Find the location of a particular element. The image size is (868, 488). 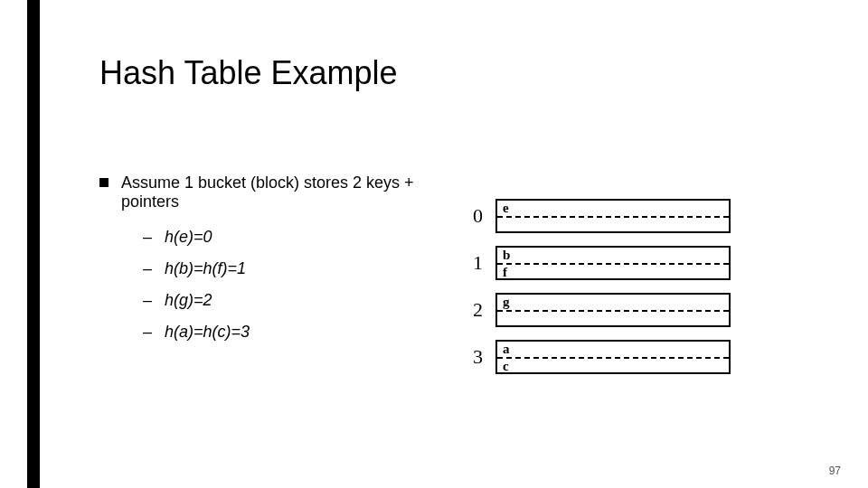

sub-bullet: – h(a)=h(c)=3 is located at coordinates (297, 333).